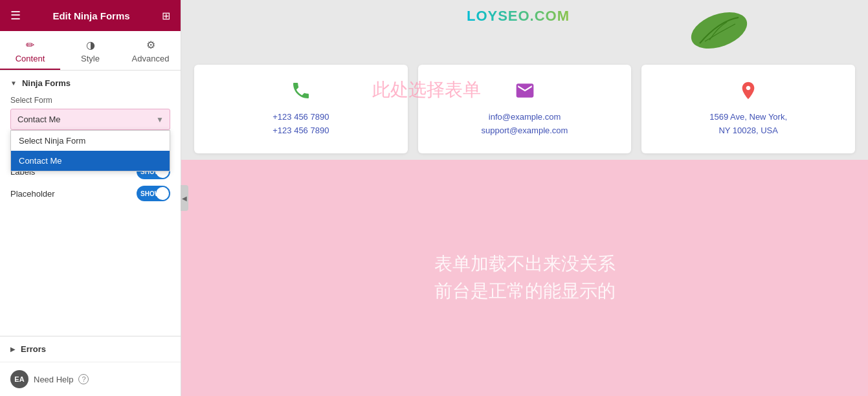  Describe the element at coordinates (83, 379) in the screenshot. I see `help-icon: ?` at that location.